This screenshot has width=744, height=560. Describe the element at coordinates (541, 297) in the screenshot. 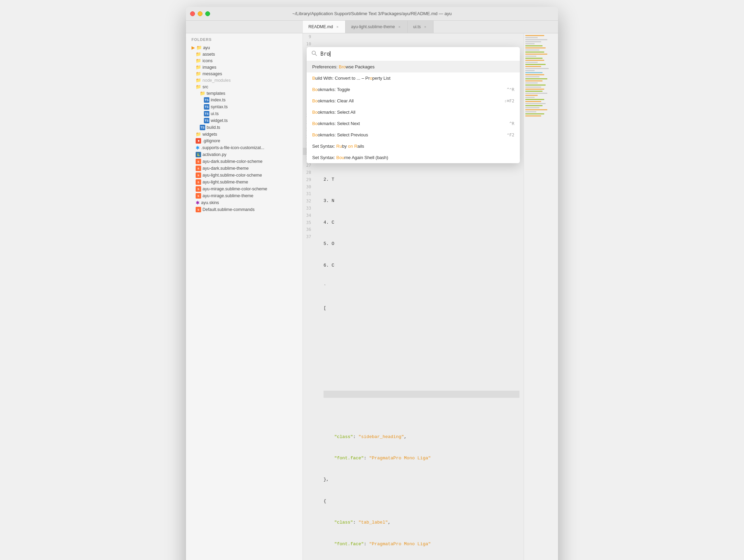

I see `minimap` at that location.